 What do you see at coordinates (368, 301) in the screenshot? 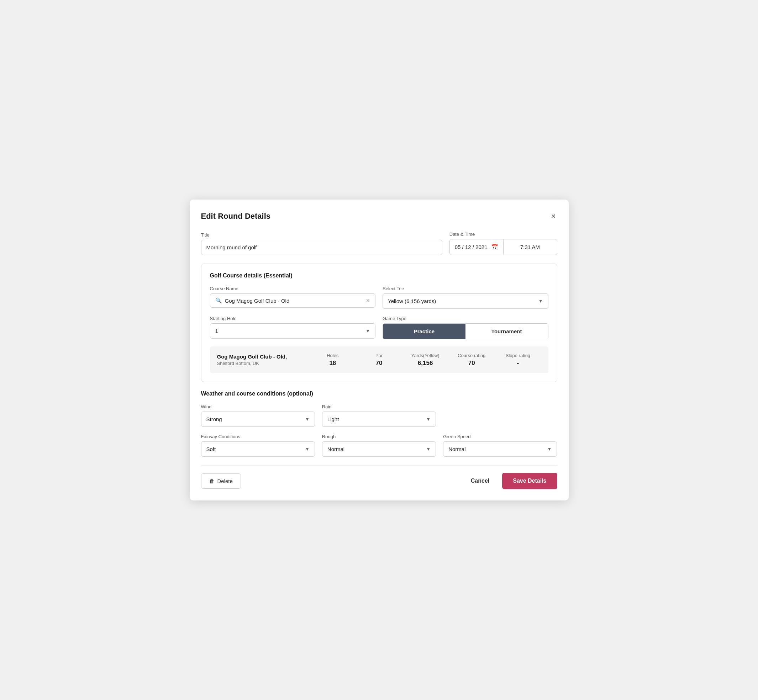
I see `clear-icon: ✕` at bounding box center [368, 301].